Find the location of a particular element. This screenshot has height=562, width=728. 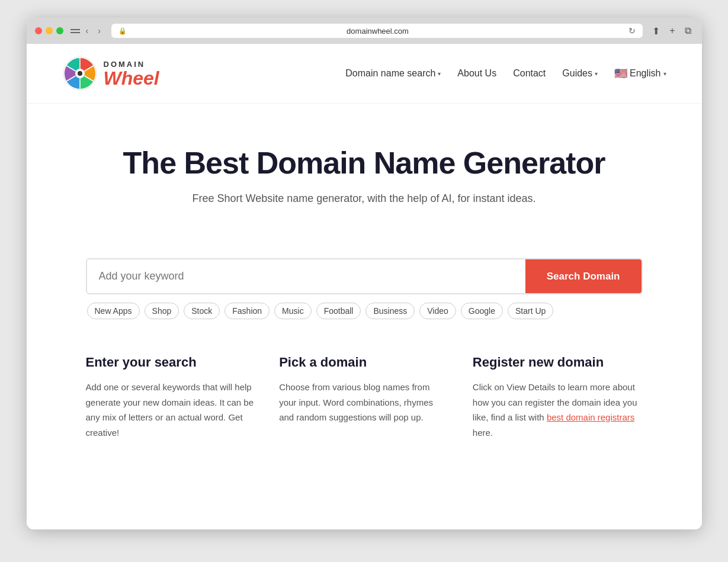

step-enter-search: Enter your search Add one or several key… is located at coordinates (171, 397).